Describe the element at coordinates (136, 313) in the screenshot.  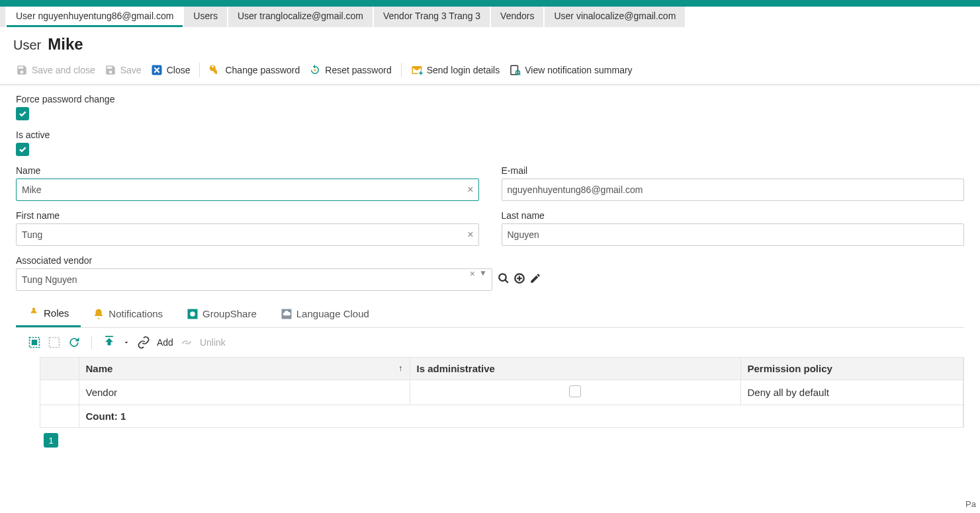
I see `sub-tab-label: Notifications` at that location.